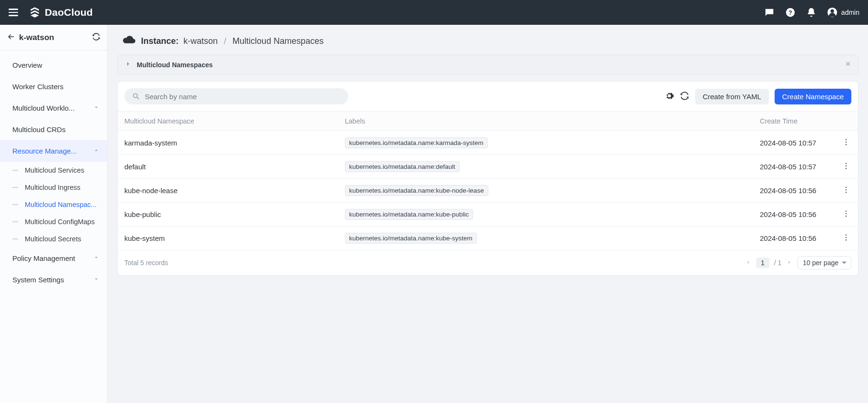  What do you see at coordinates (11, 37) in the screenshot?
I see `back-icon` at bounding box center [11, 37].